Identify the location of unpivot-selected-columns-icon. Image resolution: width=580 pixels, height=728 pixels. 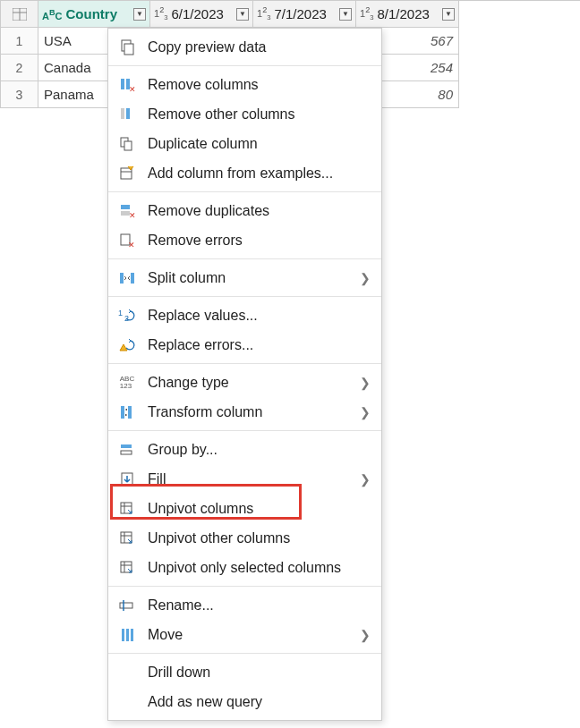
(127, 568).